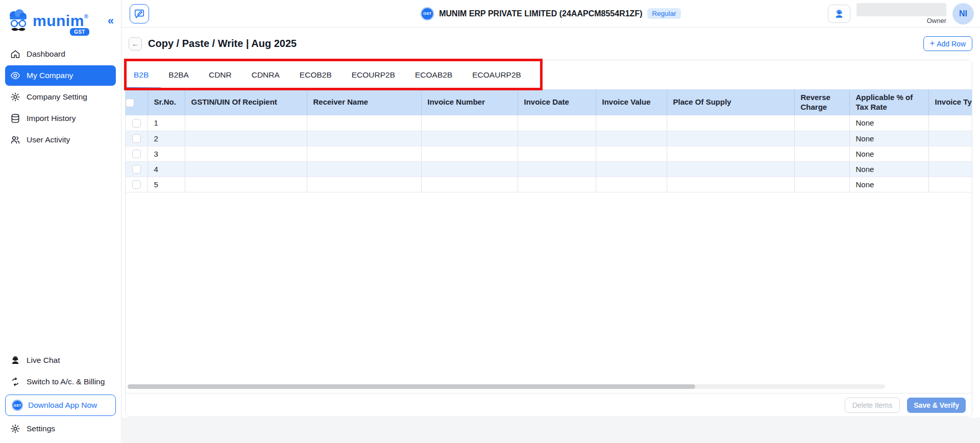  What do you see at coordinates (60, 97) in the screenshot?
I see `sidebar-nav: Dashboard My Company Company Setting` at bounding box center [60, 97].